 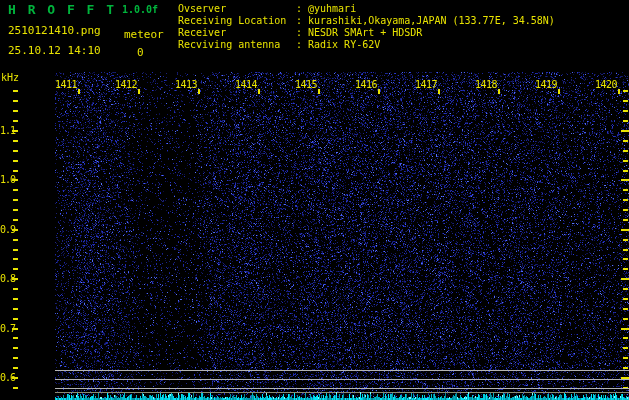 What do you see at coordinates (8, 230) in the screenshot?
I see `y-axis-label: 0.9` at bounding box center [8, 230].